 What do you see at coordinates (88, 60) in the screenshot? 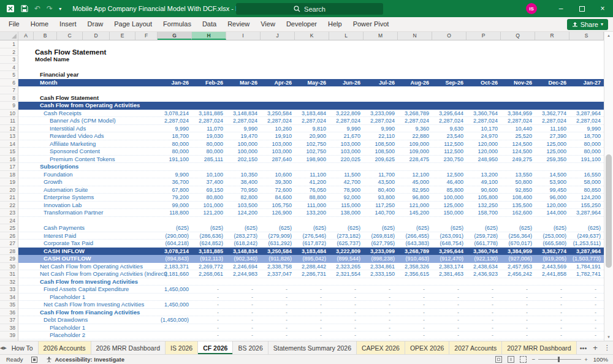
I see `row-label: Model Name` at bounding box center [88, 60].